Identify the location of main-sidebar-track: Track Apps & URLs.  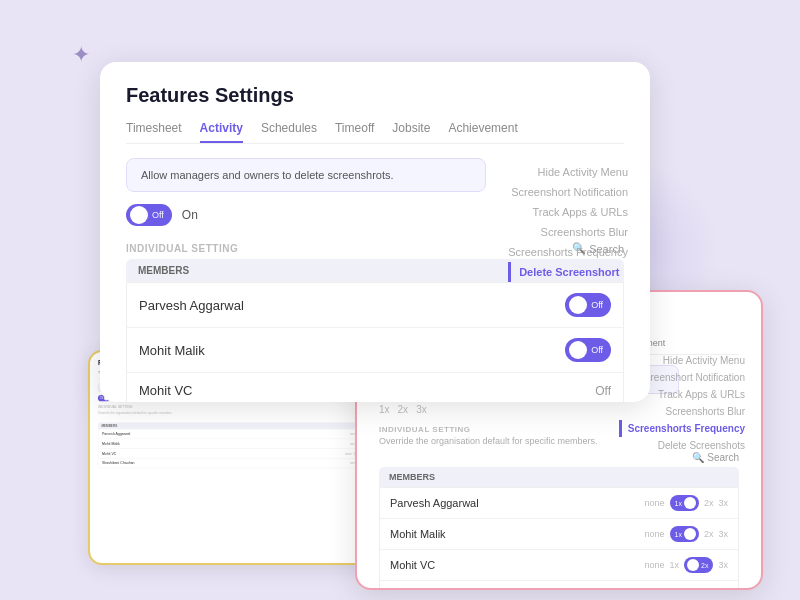
(568, 212).